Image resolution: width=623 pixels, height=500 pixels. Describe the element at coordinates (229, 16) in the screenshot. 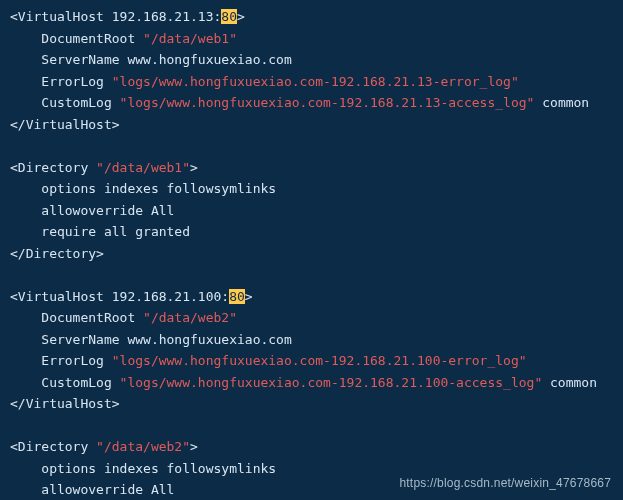

I see `vhost1-port-highlight: 80` at that location.